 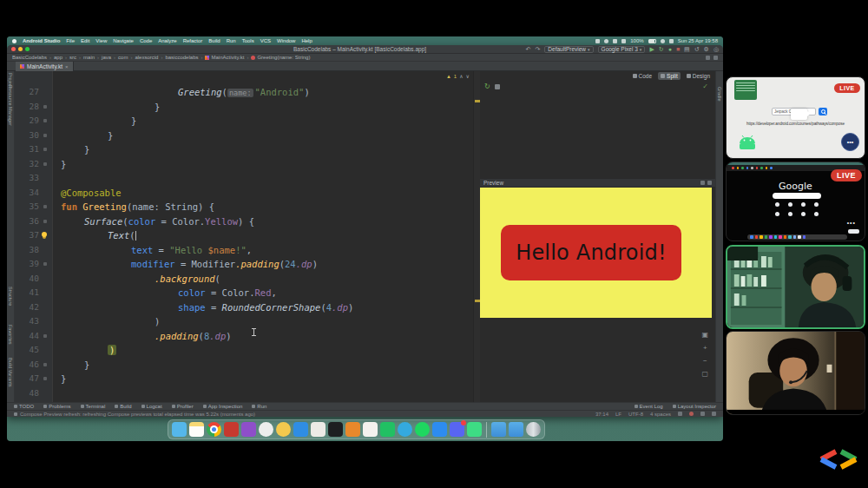 What do you see at coordinates (618, 414) in the screenshot?
I see `line-ending: LF` at bounding box center [618, 414].